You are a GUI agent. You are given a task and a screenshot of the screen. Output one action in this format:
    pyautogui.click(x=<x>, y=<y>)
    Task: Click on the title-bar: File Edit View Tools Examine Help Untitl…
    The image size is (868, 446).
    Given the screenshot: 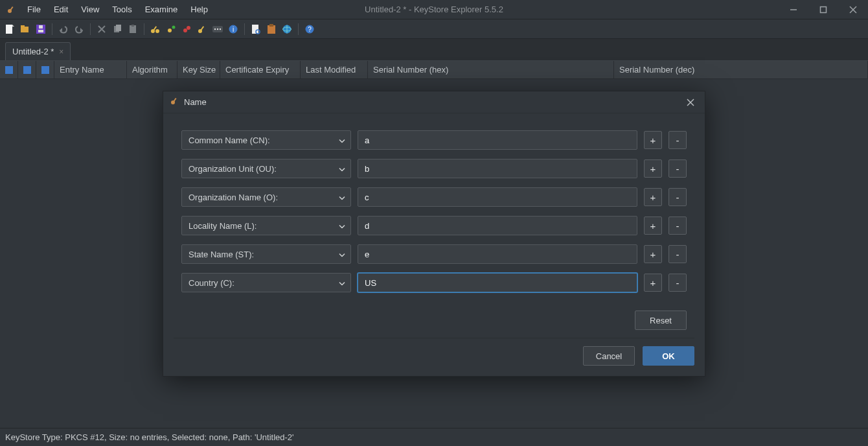 What is the action you would take?
    pyautogui.click(x=434, y=10)
    